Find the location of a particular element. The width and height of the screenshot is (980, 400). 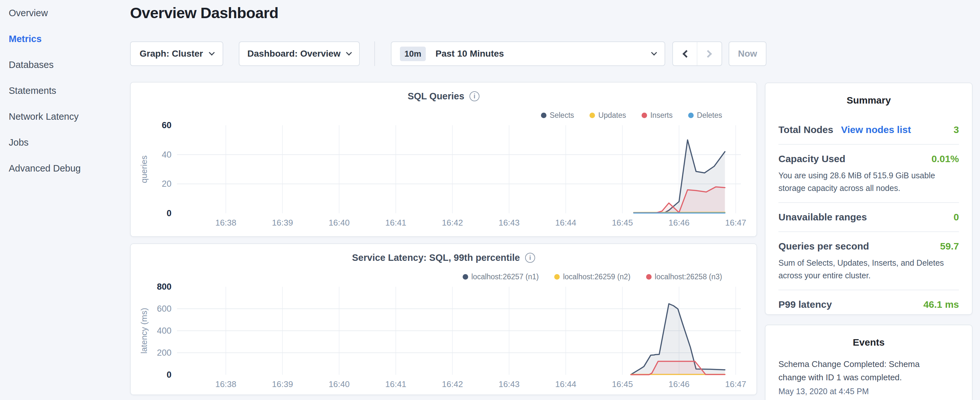

summary-panel: Summary Total Nodes View nodes list 3 Ca… is located at coordinates (869, 199).